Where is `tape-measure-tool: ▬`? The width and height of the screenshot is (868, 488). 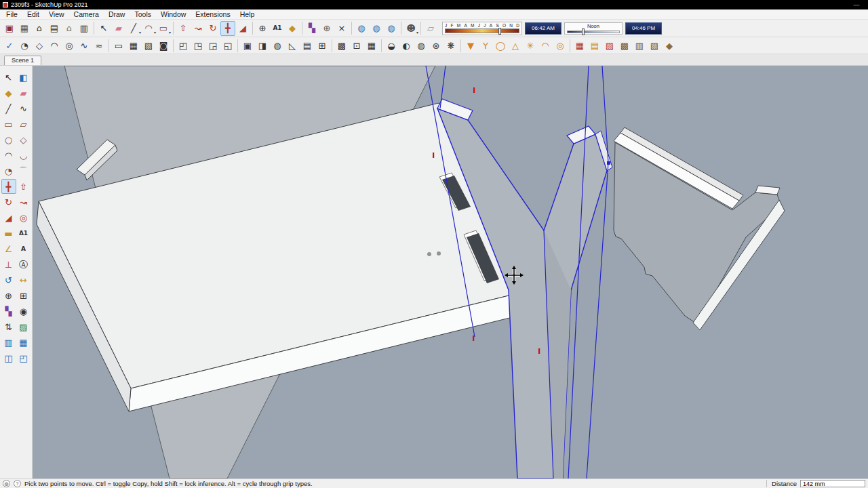
tape-measure-tool: ▬ is located at coordinates (9, 233).